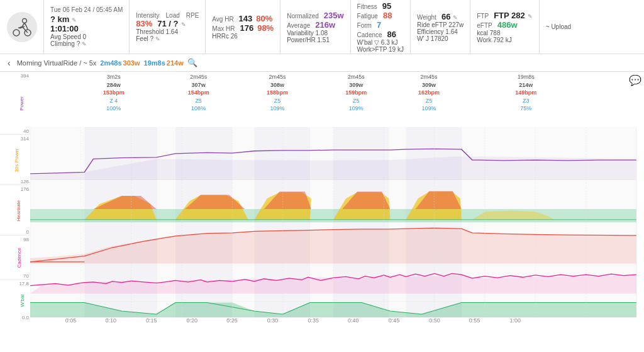 Image resolution: width=644 pixels, height=352 pixels. I want to click on climbing-edit-icon: ✎, so click(84, 44).